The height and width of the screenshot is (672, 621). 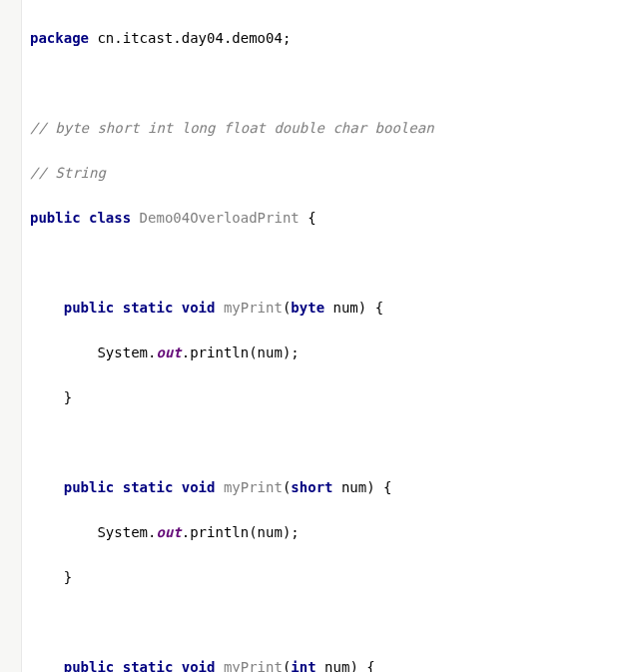 What do you see at coordinates (110, 218) in the screenshot?
I see `keyword-class: class` at bounding box center [110, 218].